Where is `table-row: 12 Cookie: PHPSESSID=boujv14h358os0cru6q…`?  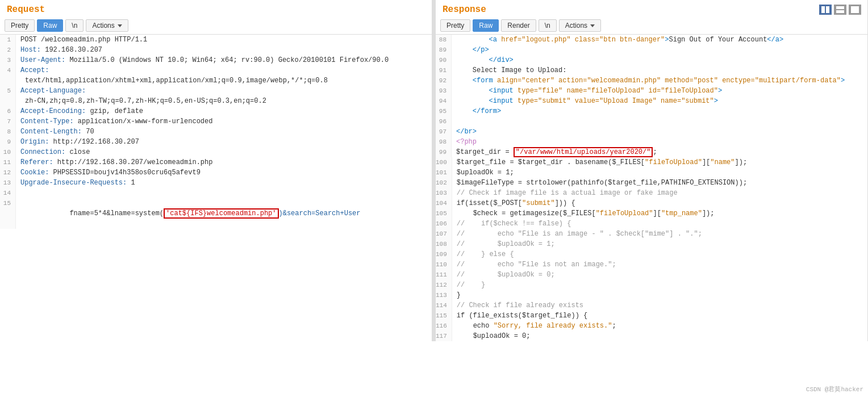
table-row: 12 Cookie: PHPSESSID=boujv14h358os0cru6q… is located at coordinates (216, 173).